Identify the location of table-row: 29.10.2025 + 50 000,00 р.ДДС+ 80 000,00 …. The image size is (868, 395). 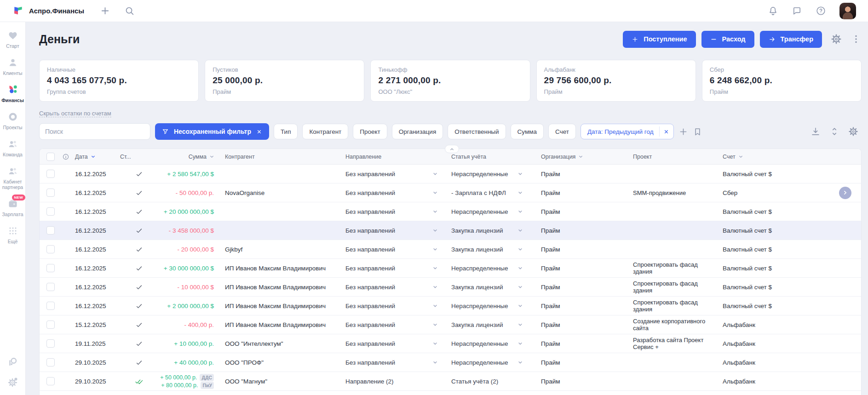
(450, 382).